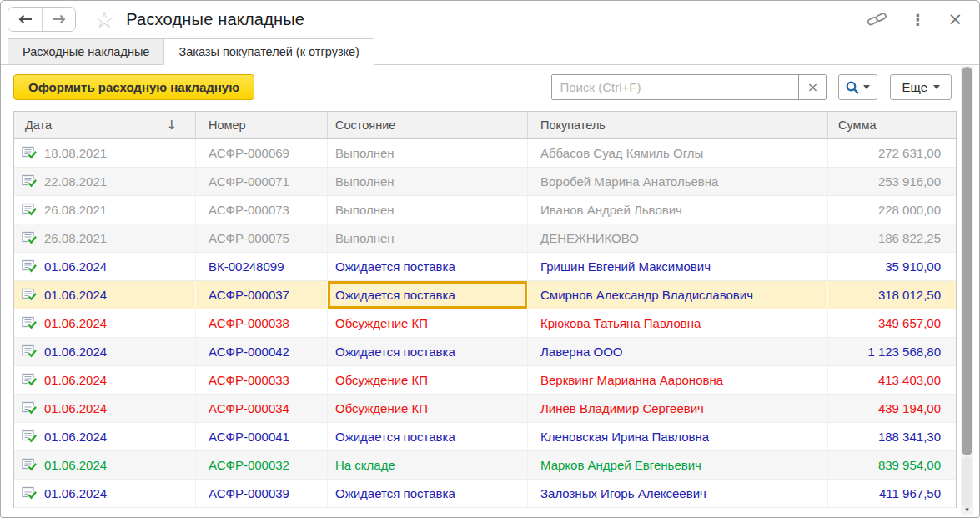  Describe the element at coordinates (485, 210) in the screenshot. I see `table-row: 26.08.2021 АСФР-000073 Выполнен Иванов А…` at that location.